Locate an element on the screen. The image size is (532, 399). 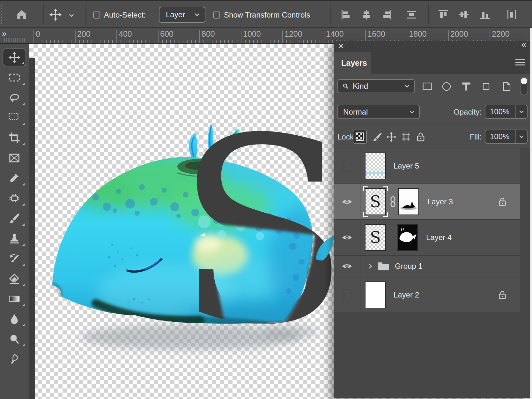
rectangular-marquee-tool is located at coordinates (14, 78).